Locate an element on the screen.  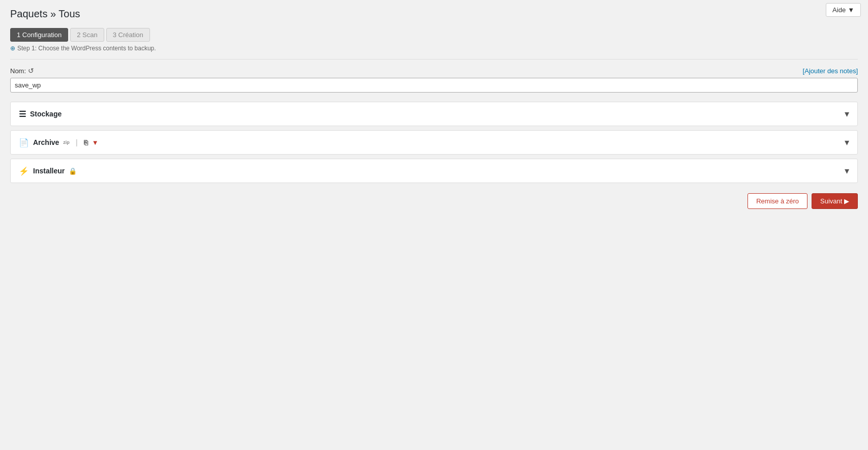
installeur-header: ⚡ Installeur 🔒 ▾ is located at coordinates (434, 171).